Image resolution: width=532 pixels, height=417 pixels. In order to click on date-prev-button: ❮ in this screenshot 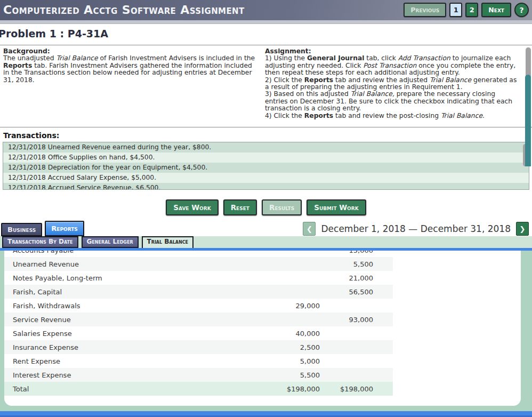, I will do `click(309, 229)`.